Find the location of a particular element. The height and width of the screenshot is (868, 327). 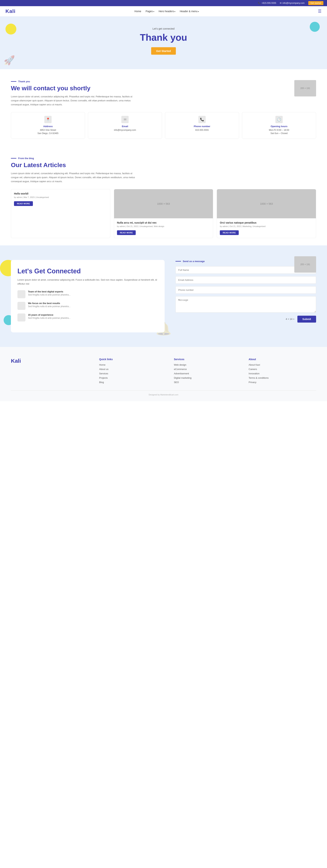

footer-link-services: Services is located at coordinates (104, 373).